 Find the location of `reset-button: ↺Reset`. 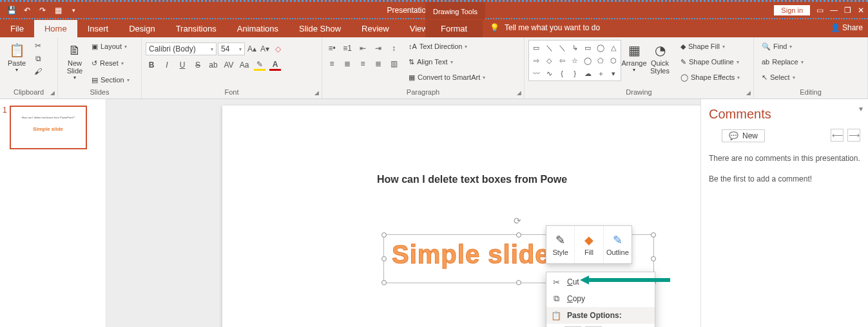

reset-button: ↺Reset is located at coordinates (111, 63).